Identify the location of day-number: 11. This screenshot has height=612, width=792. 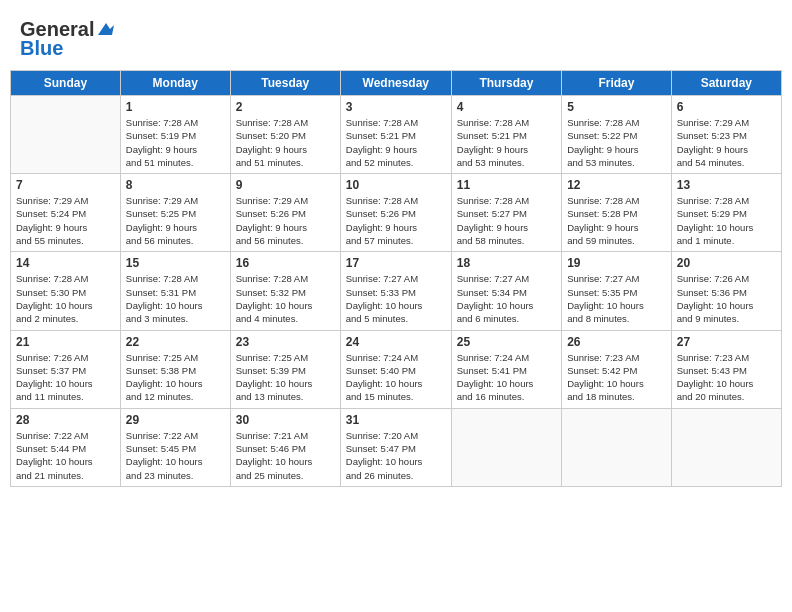
(506, 185).